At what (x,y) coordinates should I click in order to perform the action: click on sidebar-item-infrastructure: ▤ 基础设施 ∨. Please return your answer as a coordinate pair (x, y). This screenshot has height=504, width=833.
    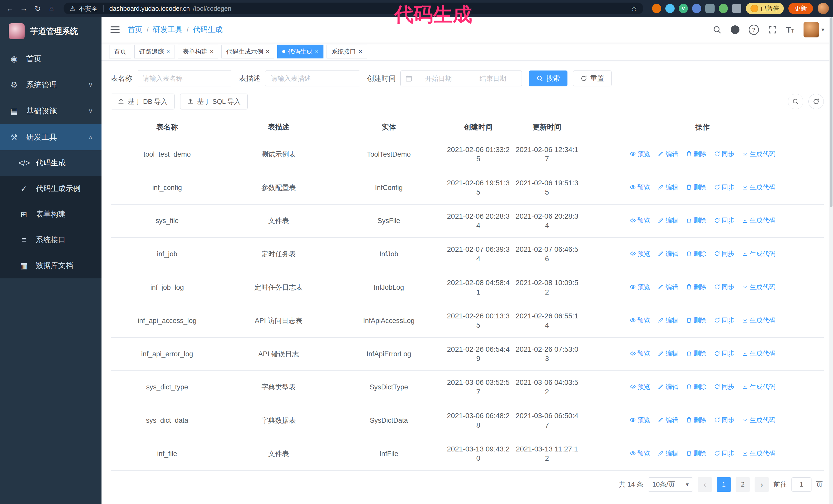
    Looking at the image, I should click on (51, 111).